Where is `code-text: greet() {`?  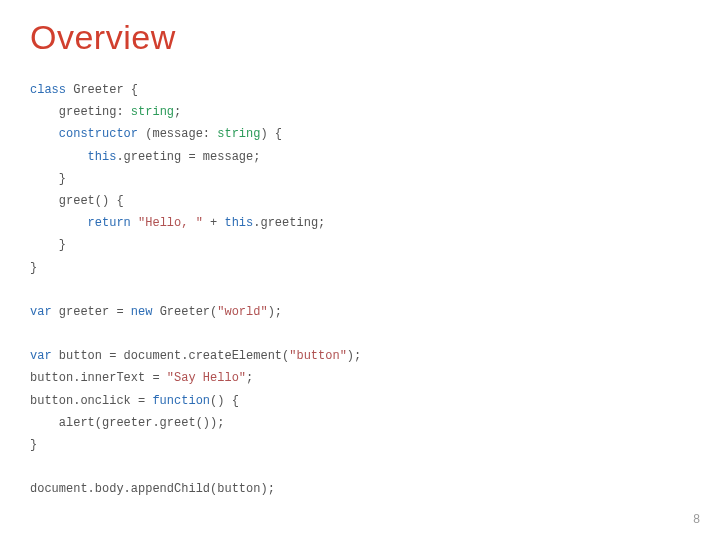
code-text: greet() { is located at coordinates (77, 201).